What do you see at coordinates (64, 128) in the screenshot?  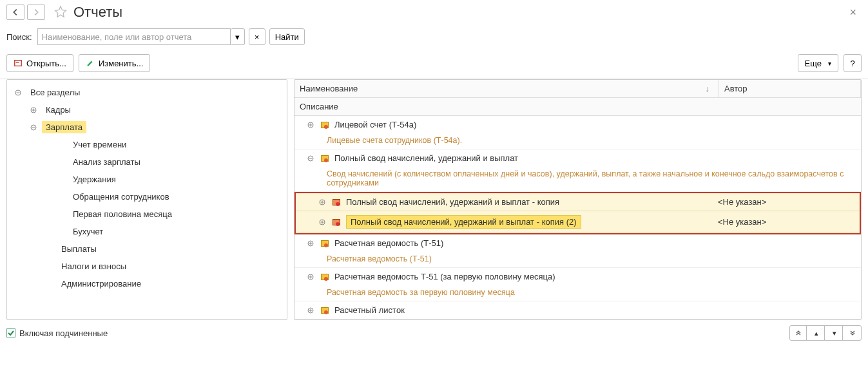 I see `tree-item-label: Зарплата` at bounding box center [64, 128].